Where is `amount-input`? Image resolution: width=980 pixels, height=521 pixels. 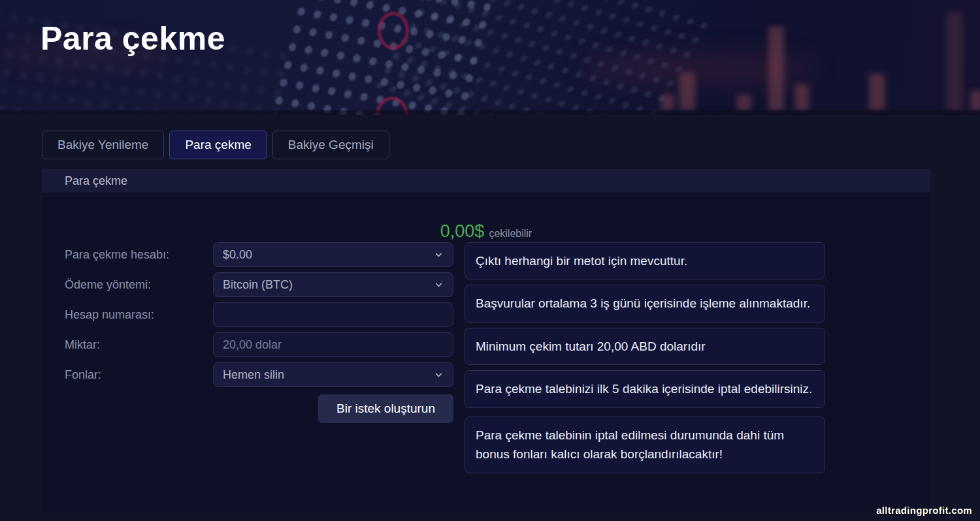
amount-input is located at coordinates (333, 345).